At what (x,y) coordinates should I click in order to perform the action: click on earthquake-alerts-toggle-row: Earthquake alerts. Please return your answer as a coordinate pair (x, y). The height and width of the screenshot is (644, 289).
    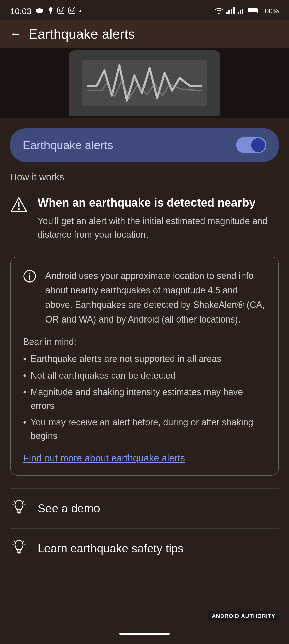
    Looking at the image, I should click on (144, 145).